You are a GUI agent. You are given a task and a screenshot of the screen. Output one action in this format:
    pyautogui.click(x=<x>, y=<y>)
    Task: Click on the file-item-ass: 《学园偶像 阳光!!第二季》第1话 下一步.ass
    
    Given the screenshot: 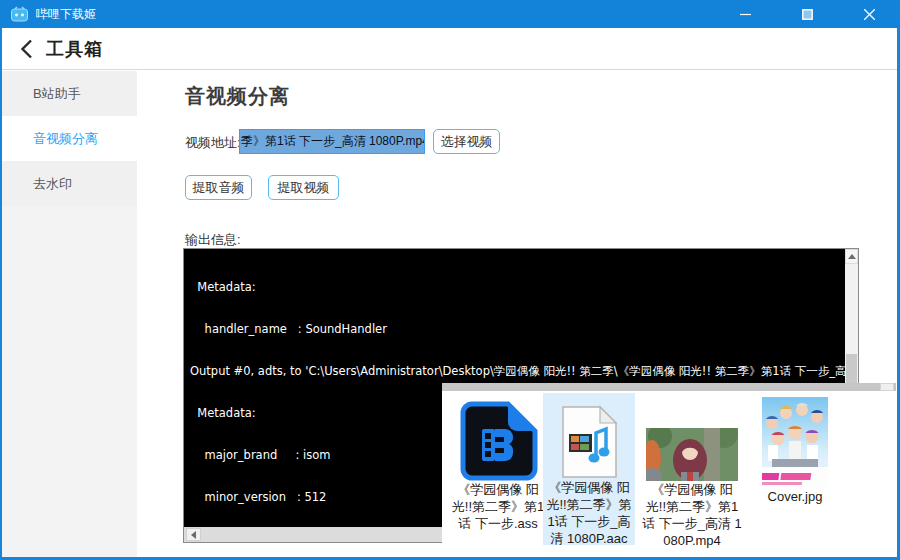 What is the action you would take?
    pyautogui.click(x=498, y=464)
    